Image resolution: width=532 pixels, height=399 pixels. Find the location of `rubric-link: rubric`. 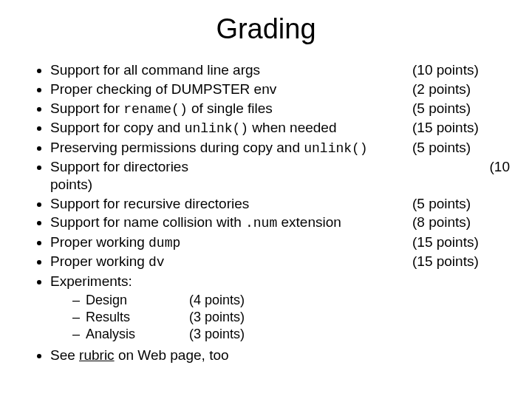

rubric-link: rubric is located at coordinates (97, 355).